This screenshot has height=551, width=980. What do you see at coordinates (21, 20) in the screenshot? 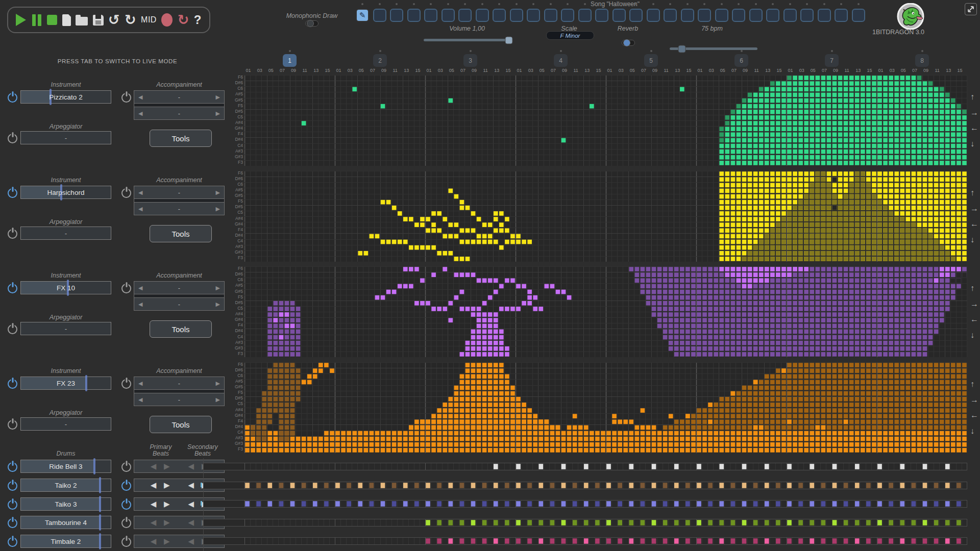
I see `play-button` at bounding box center [21, 20].